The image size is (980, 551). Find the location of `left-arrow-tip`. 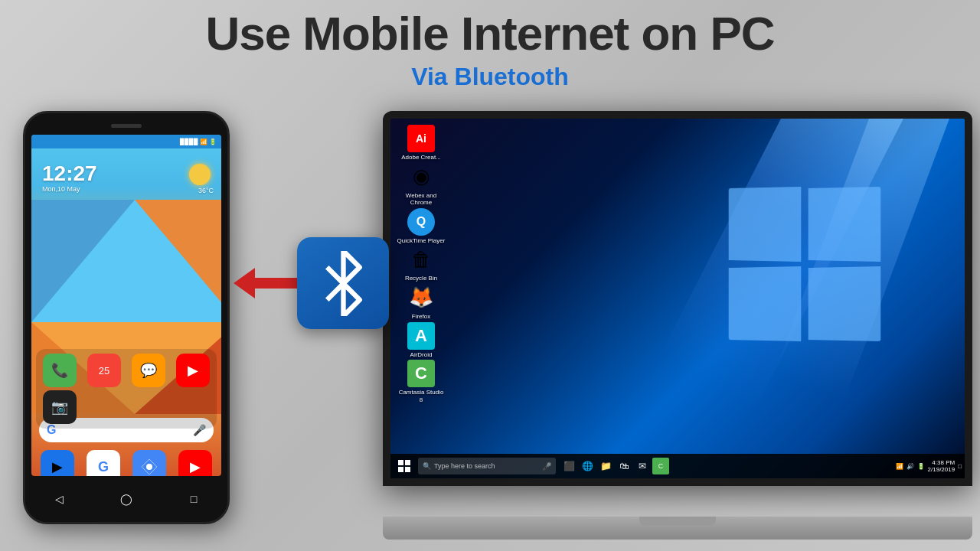

left-arrow-tip is located at coordinates (244, 283).